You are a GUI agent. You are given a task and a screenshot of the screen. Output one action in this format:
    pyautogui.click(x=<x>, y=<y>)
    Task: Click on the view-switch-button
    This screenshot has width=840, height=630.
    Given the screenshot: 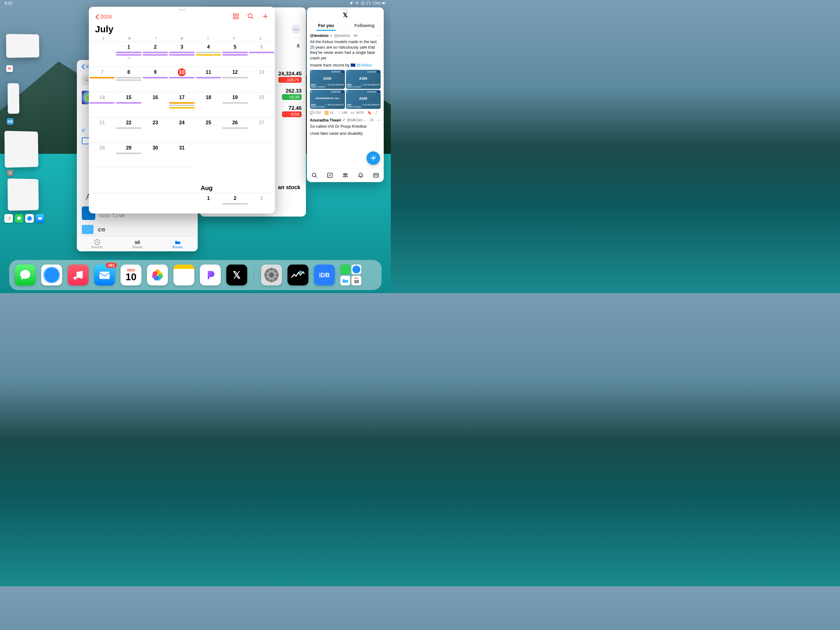 What is the action you would take?
    pyautogui.click(x=236, y=17)
    